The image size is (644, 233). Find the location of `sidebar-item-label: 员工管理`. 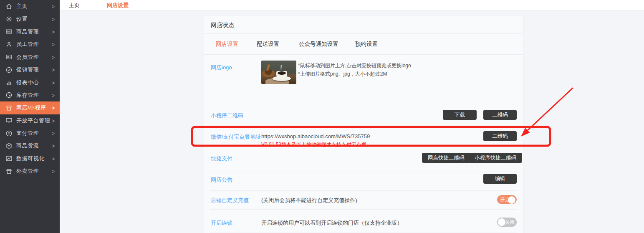

sidebar-item-label: 员工管理 is located at coordinates (28, 44).